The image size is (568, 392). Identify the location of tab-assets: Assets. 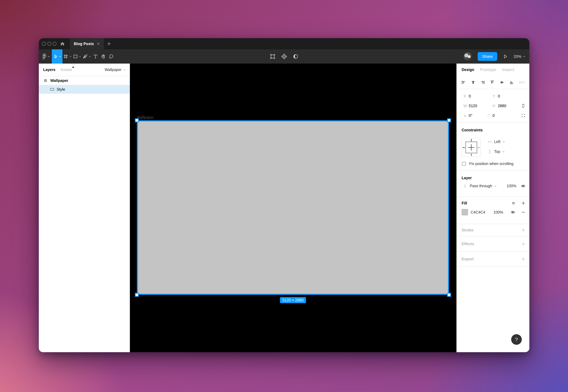
(66, 70).